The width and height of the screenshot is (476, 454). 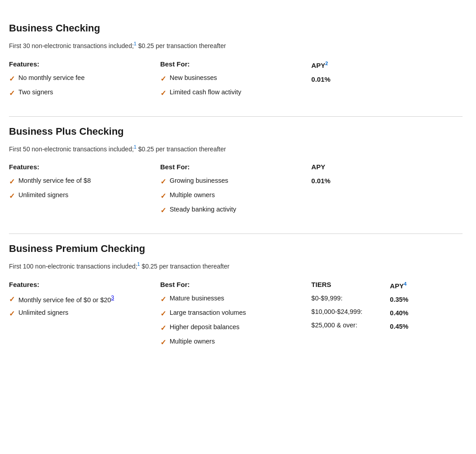 I want to click on bestfor-item: ✓ Growing businesses, so click(x=232, y=181).